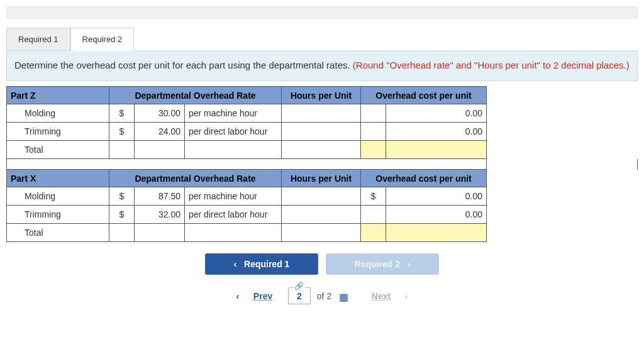 The image size is (644, 342). What do you see at coordinates (160, 132) in the screenshot?
I see `rate-input: 24.00` at bounding box center [160, 132].